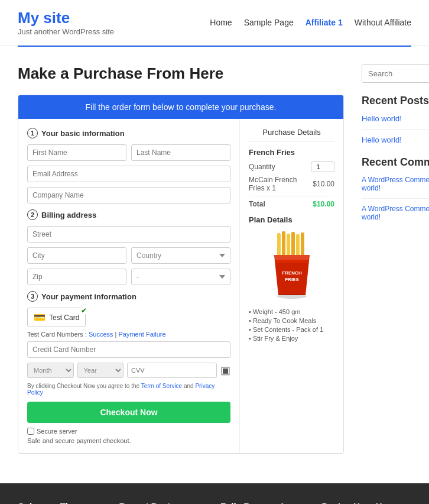  Describe the element at coordinates (162, 386) in the screenshot. I see `tos-link: Term of Service` at that location.